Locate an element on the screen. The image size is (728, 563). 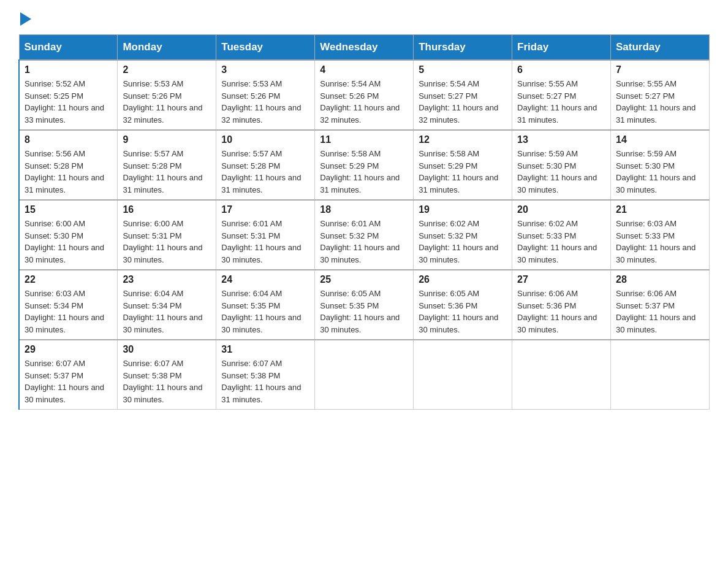
page-header is located at coordinates (364, 19).